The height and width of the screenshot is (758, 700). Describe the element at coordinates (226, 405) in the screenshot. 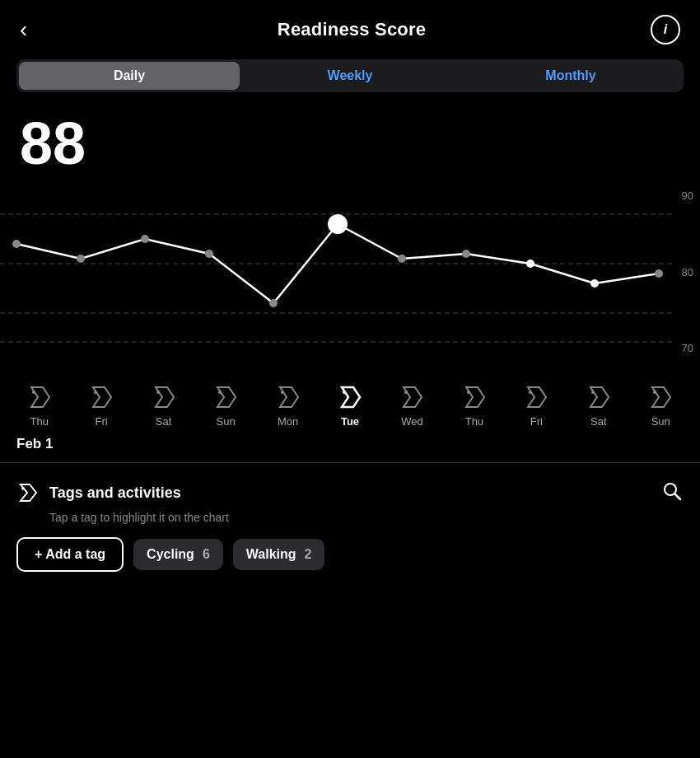

I see `day-col-sun-1: Sun` at that location.